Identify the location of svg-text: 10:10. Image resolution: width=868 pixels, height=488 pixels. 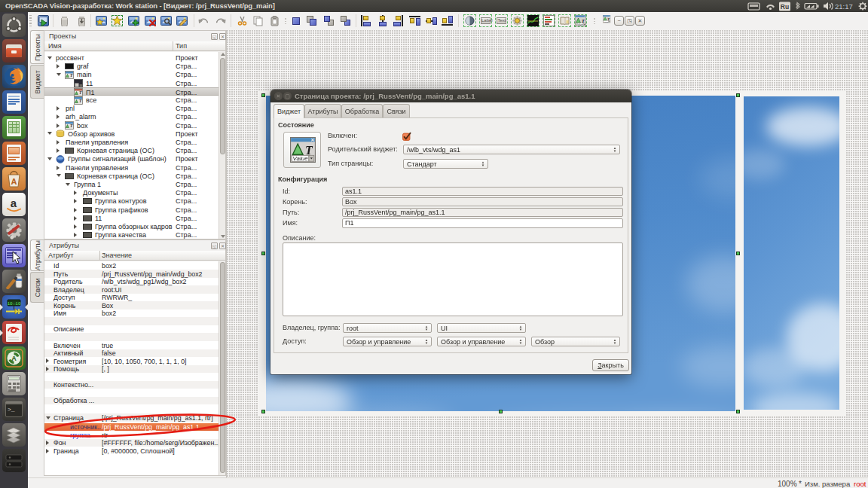
(14, 304).